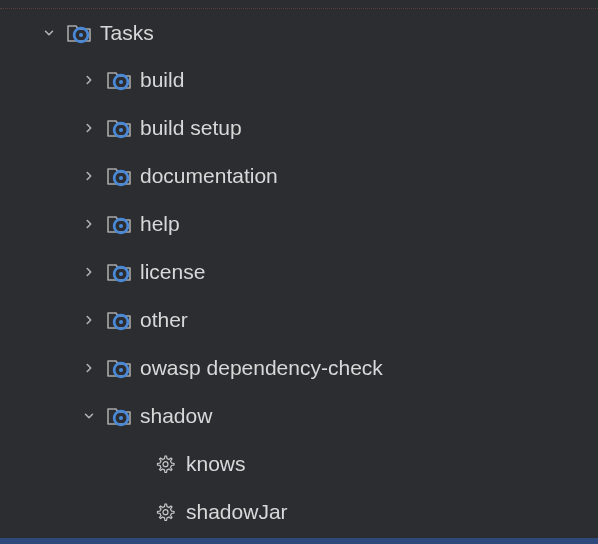  What do you see at coordinates (299, 320) in the screenshot?
I see `tree-node-other: other` at bounding box center [299, 320].